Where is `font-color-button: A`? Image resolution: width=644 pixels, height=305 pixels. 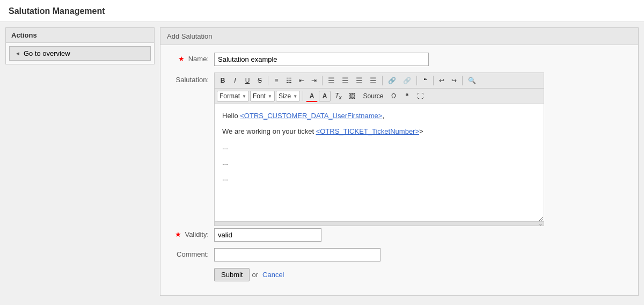
font-color-button: A is located at coordinates (312, 97).